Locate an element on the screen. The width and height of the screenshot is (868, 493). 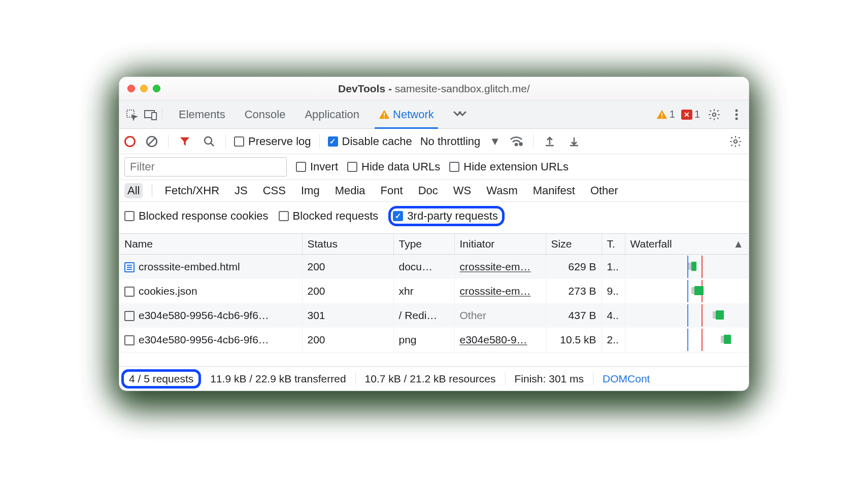
tab-elements: Elements is located at coordinates (202, 115).